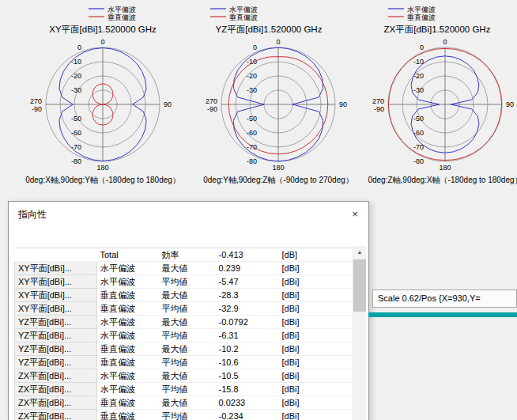 The image size is (517, 420). I want to click on table-cell: -0.413, so click(247, 255).